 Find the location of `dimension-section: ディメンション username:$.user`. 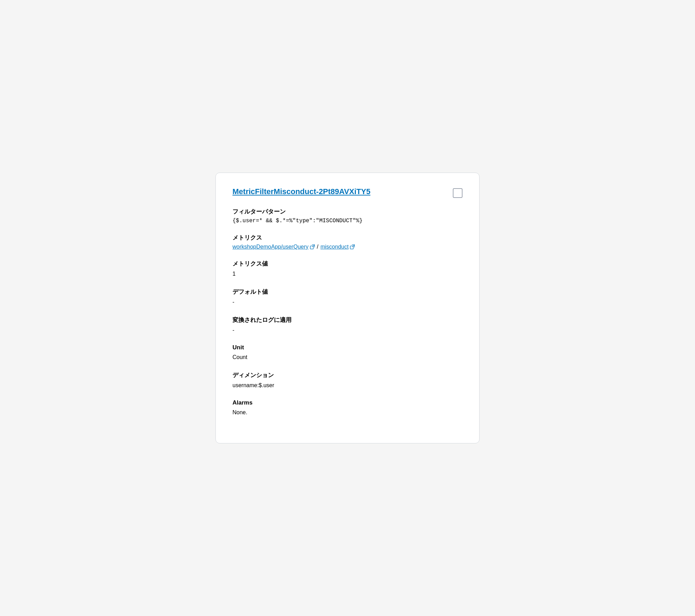

dimension-section: ディメンション username:$.user is located at coordinates (348, 381).